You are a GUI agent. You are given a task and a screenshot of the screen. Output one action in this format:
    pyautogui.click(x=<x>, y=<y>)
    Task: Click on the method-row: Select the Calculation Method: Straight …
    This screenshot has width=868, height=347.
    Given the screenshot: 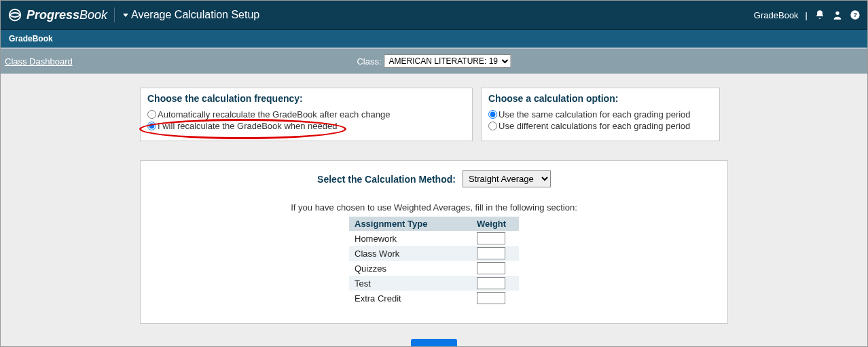 What is the action you would take?
    pyautogui.click(x=434, y=179)
    